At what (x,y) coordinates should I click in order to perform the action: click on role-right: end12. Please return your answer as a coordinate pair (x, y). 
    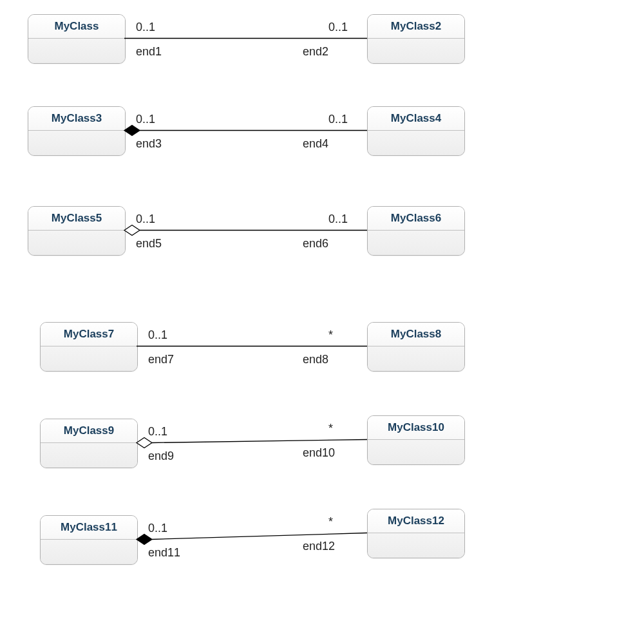
    Looking at the image, I should click on (319, 546).